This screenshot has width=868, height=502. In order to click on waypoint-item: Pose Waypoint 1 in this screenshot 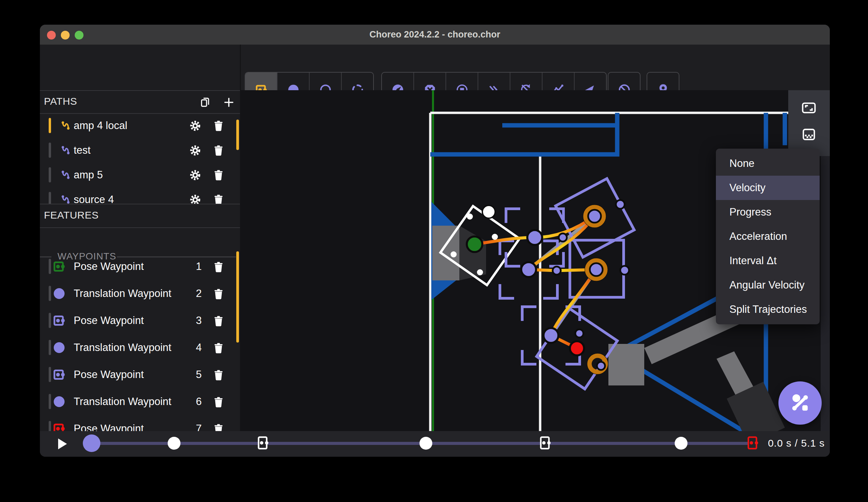, I will do `click(140, 266)`.